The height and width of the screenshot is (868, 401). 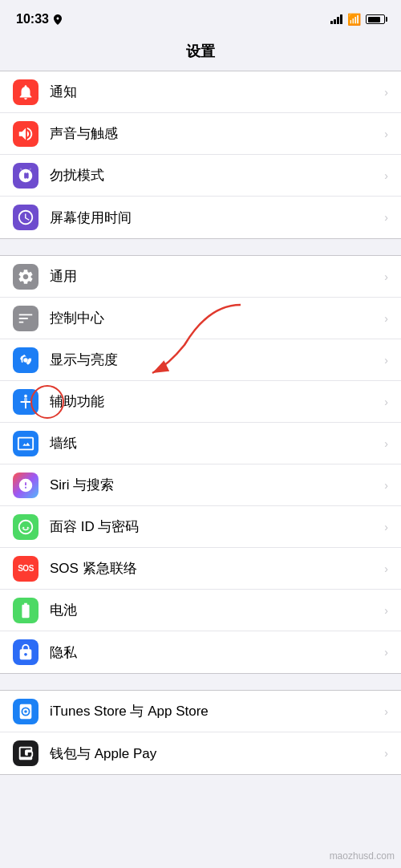 I want to click on battery-icon, so click(x=375, y=19).